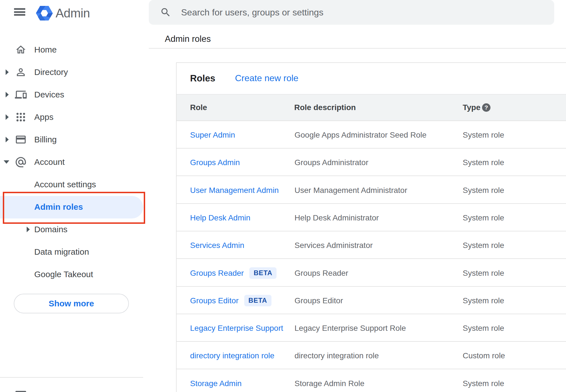 The width and height of the screenshot is (566, 392). Describe the element at coordinates (21, 117) in the screenshot. I see `apps-grid-icon` at that location.